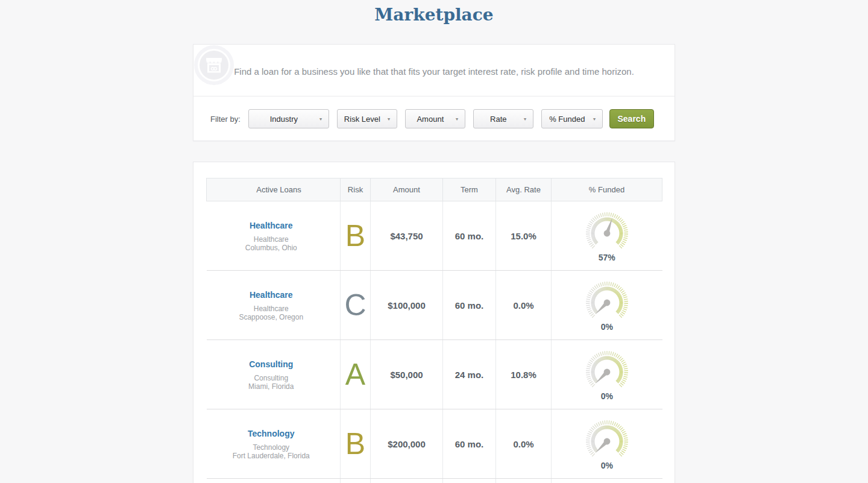 The image size is (868, 483). Describe the element at coordinates (524, 375) in the screenshot. I see `loan-avg-rate: 10.8%` at that location.